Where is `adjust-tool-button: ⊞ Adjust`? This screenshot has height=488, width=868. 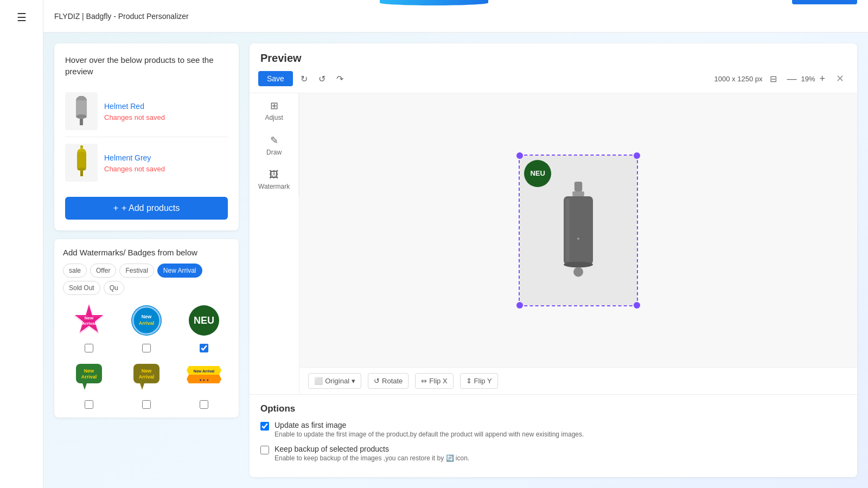
adjust-tool-button: ⊞ Adjust is located at coordinates (275, 111).